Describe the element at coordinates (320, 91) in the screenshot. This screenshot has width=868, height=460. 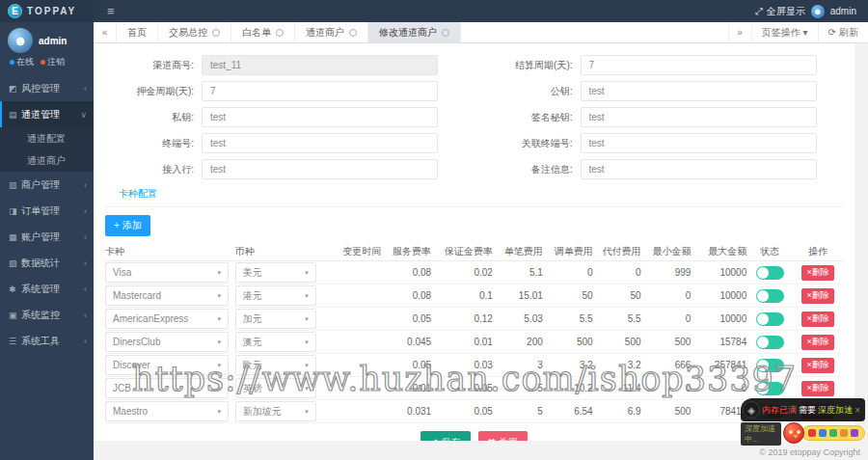
I see `field-input-押金周期(天)` at that location.